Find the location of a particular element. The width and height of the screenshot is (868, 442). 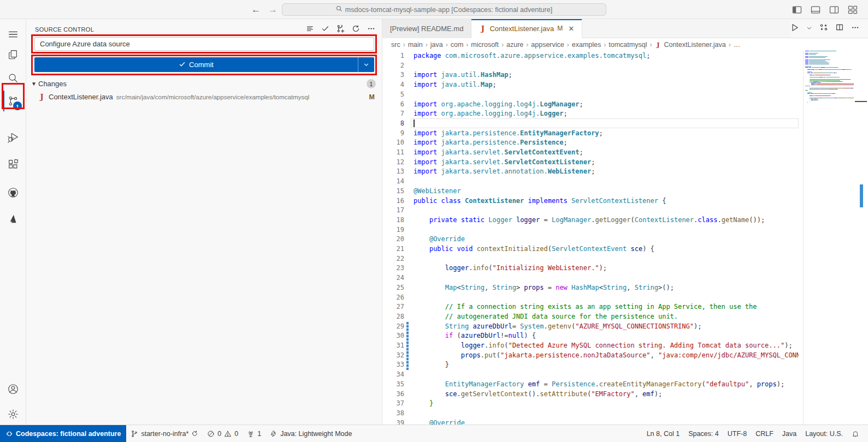

activity-bar-item-azure is located at coordinates (13, 219).